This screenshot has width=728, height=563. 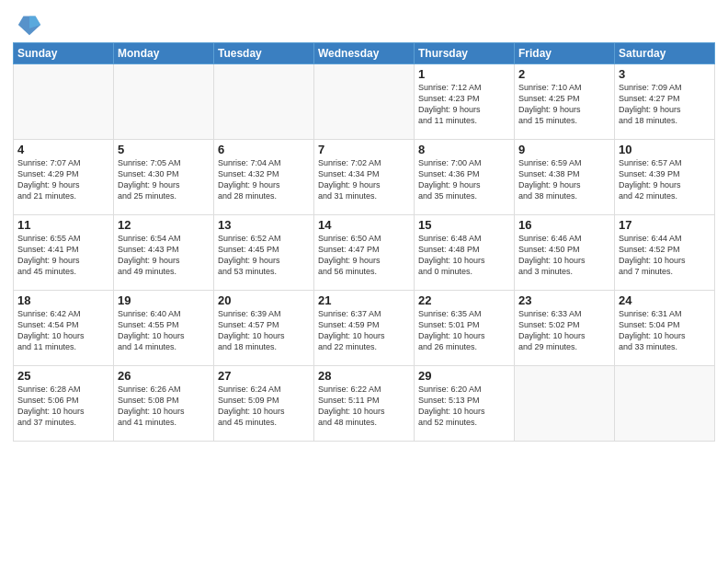 What do you see at coordinates (164, 331) in the screenshot?
I see `day-info: Sunrise: 6:40 AM Sunset: 4:55 PM Dayligh…` at bounding box center [164, 331].